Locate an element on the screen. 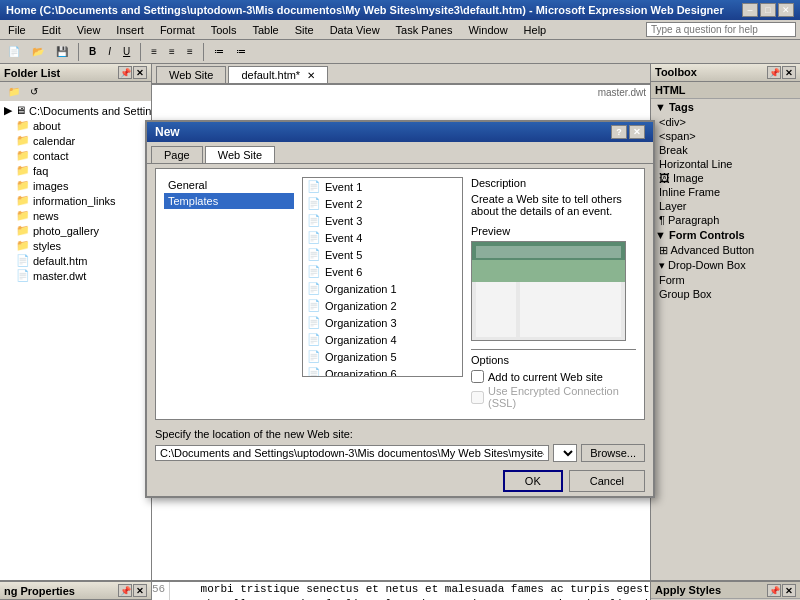 The image size is (800, 600). cancel-button: Cancel is located at coordinates (607, 481).